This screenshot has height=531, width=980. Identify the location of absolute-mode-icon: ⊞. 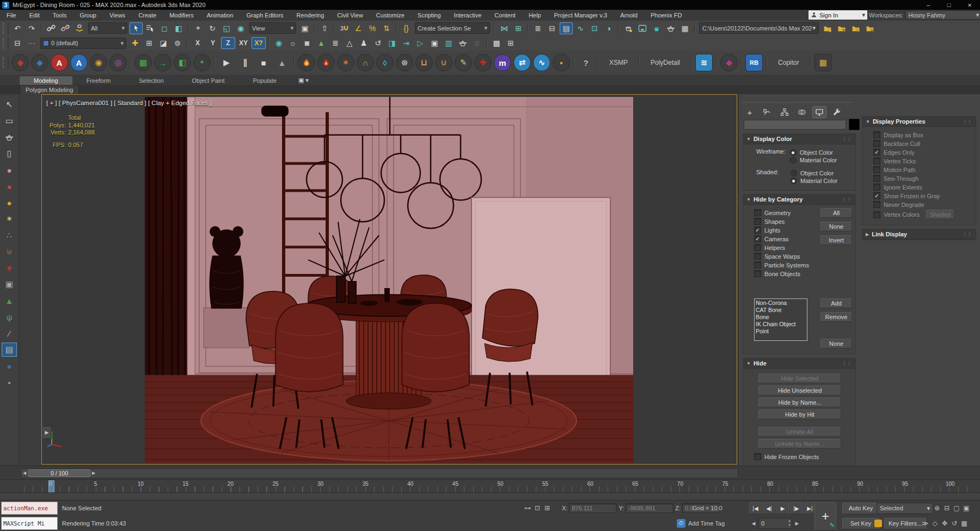
(547, 508).